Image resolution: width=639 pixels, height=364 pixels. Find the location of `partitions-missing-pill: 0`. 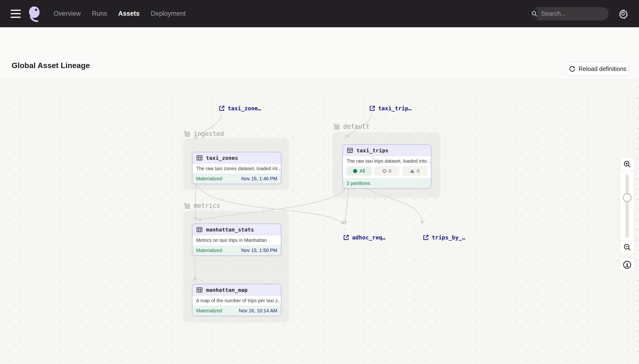

partitions-missing-pill: 0 is located at coordinates (387, 171).